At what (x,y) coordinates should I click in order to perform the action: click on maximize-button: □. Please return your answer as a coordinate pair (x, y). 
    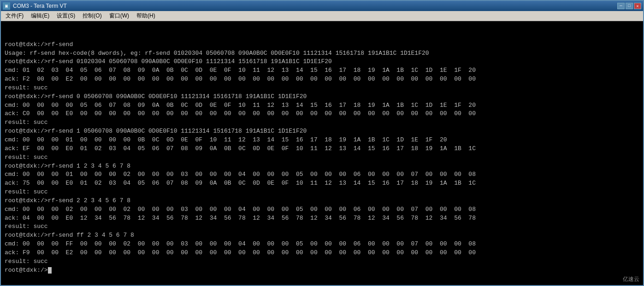
    Looking at the image, I should click on (629, 6).